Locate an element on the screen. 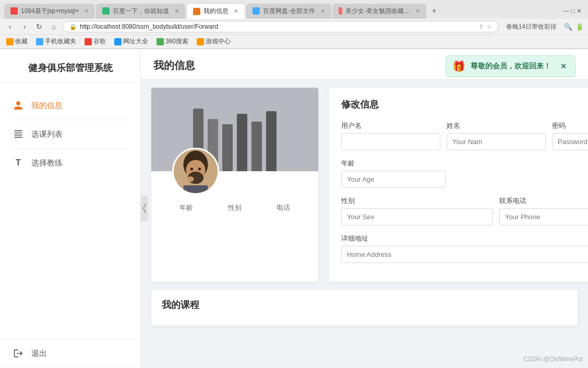 This screenshot has width=588, height=368. bookmark-favorites: 收藏 is located at coordinates (17, 42).